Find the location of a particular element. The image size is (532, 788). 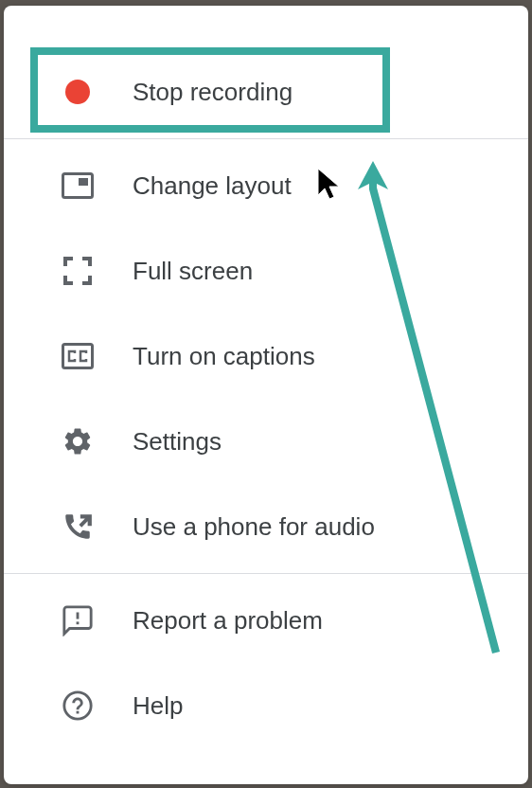

full-screen-item: Full screen is located at coordinates (266, 271).